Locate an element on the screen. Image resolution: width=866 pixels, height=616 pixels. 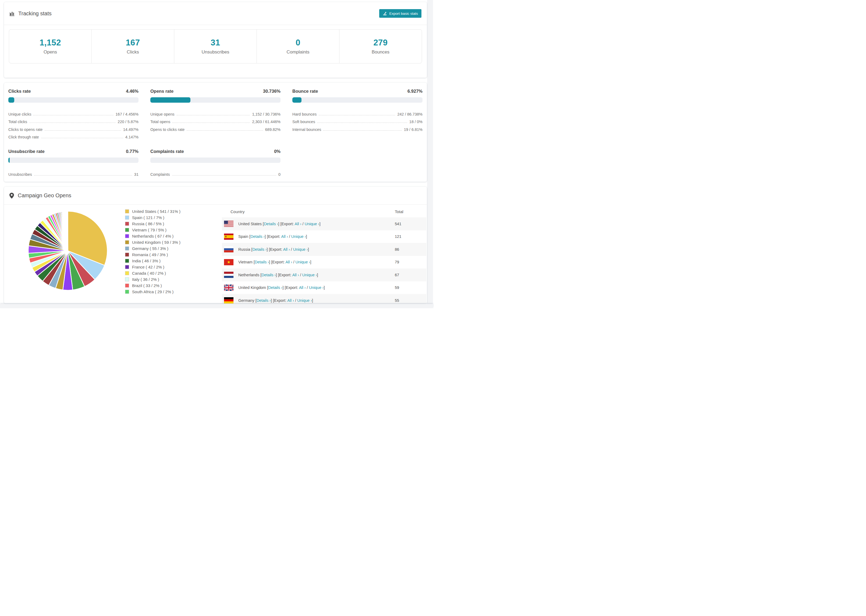
rate-value: 6.927% is located at coordinates (415, 91).